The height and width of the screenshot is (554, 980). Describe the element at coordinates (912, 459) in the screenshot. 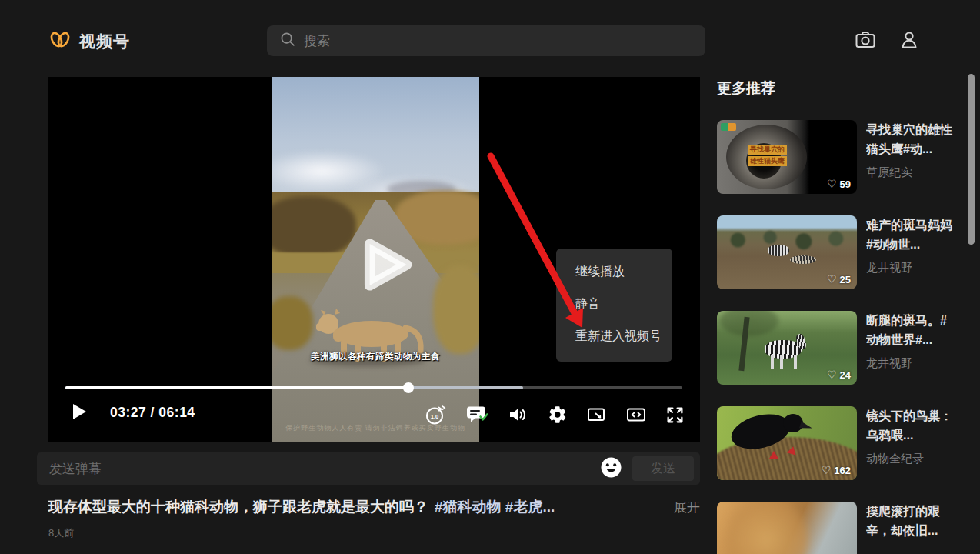

I see `rec-channel: 动物全纪录` at that location.